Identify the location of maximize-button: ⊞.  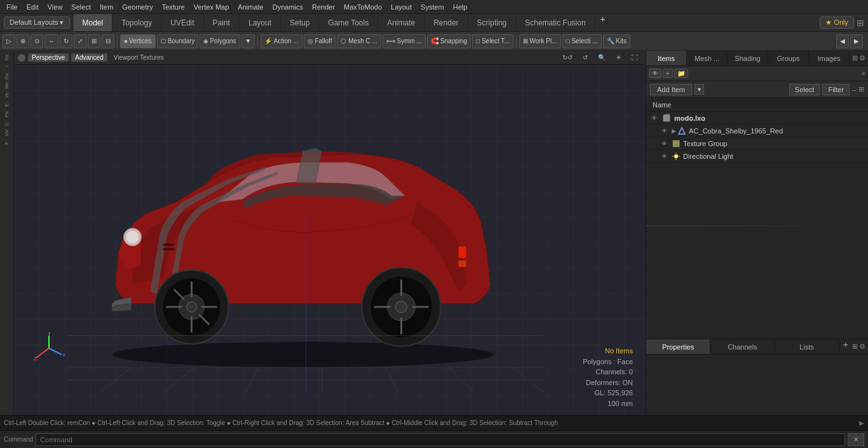
(860, 23).